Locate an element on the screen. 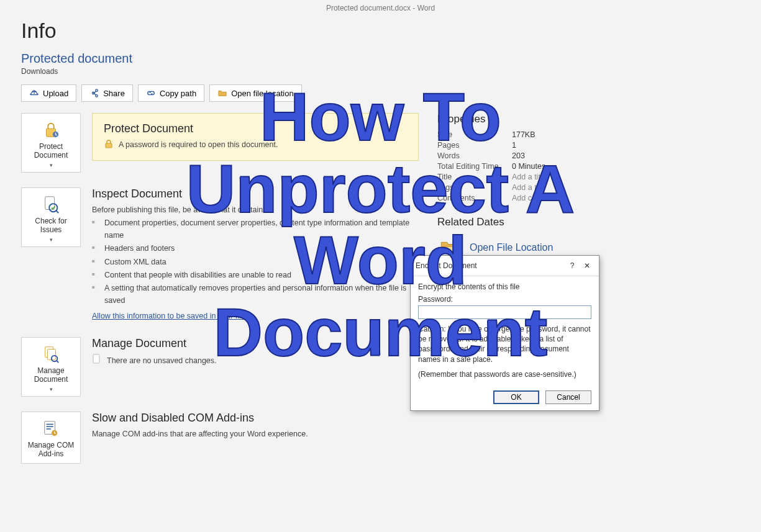 This screenshot has height=532, width=761. properties-header: Properties ▾ is located at coordinates (537, 119).